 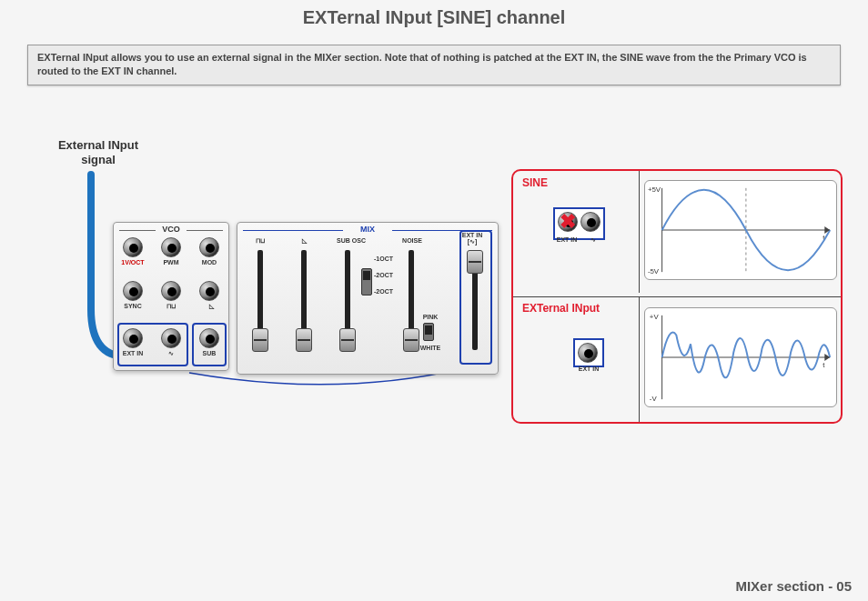 What do you see at coordinates (677, 296) in the screenshot?
I see `diagram-divider-h` at bounding box center [677, 296].